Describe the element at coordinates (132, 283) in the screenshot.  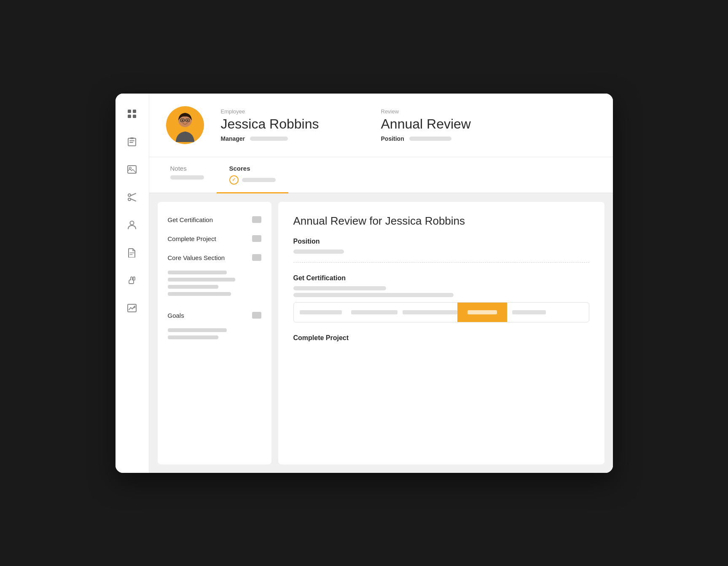
I see `sidebar` at that location.